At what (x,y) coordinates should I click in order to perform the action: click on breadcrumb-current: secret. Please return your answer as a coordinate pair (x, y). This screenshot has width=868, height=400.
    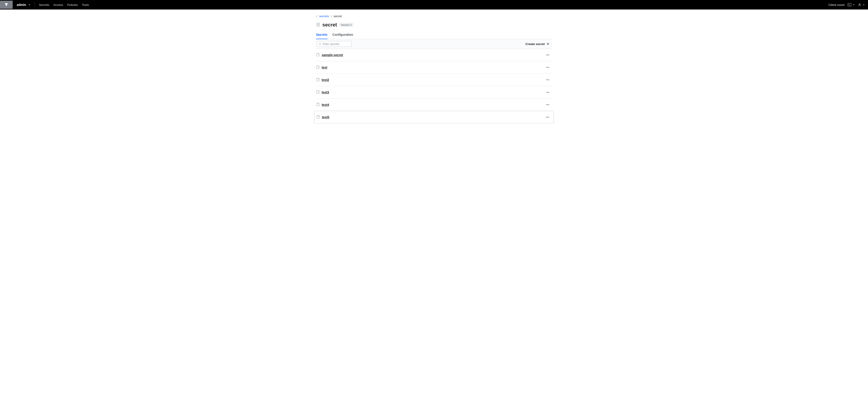
    Looking at the image, I should click on (338, 16).